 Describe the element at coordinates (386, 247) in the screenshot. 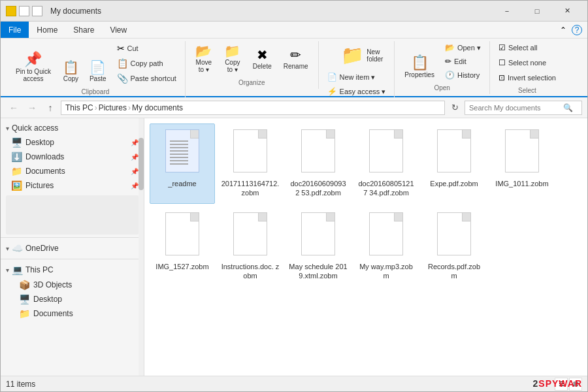

I see `file-item-9: My way.mp3.zobm` at that location.